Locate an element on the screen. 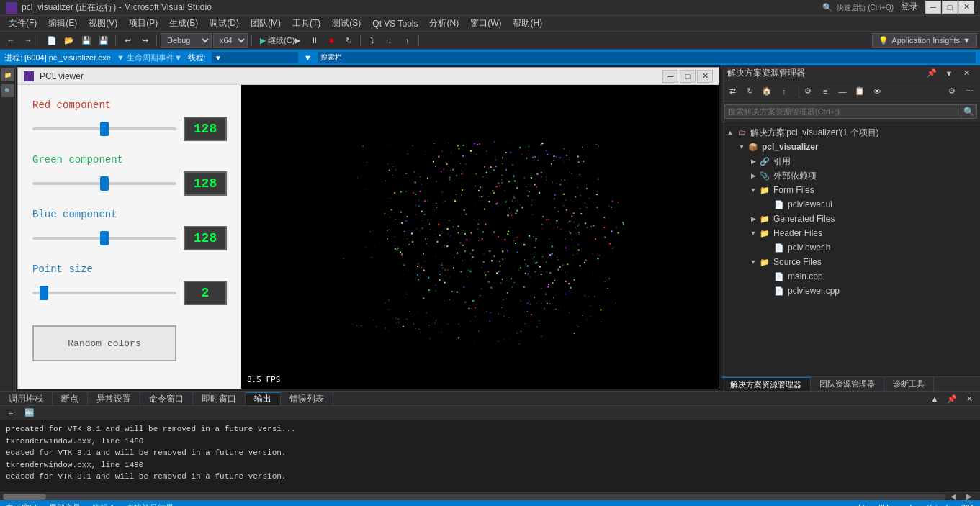 The image size is (980, 506). menu-view: 视图(V) is located at coordinates (103, 23).